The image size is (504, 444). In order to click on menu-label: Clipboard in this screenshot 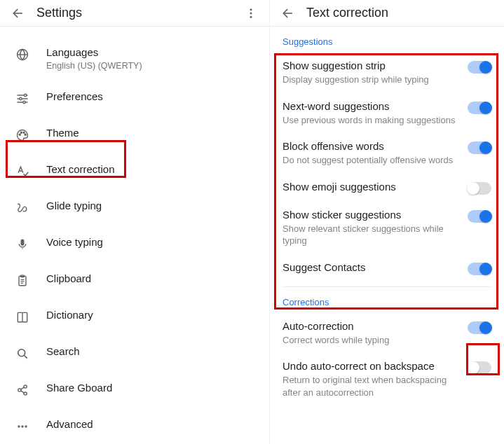, I will do `click(69, 279)`.